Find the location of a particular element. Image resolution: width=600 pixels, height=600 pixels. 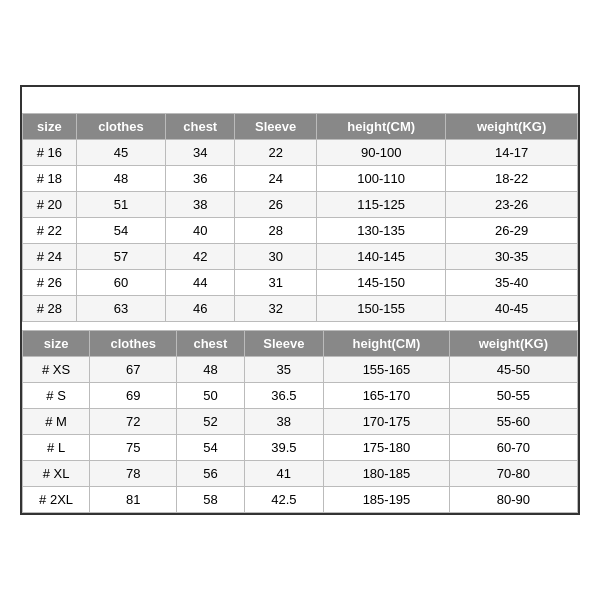

col-header: weight(KG) is located at coordinates (513, 344).